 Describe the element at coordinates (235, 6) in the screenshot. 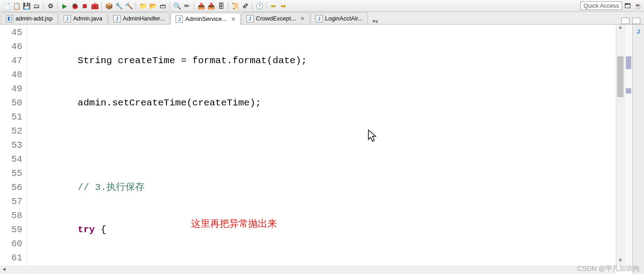

I see `toolbar-icon: 📜` at that location.